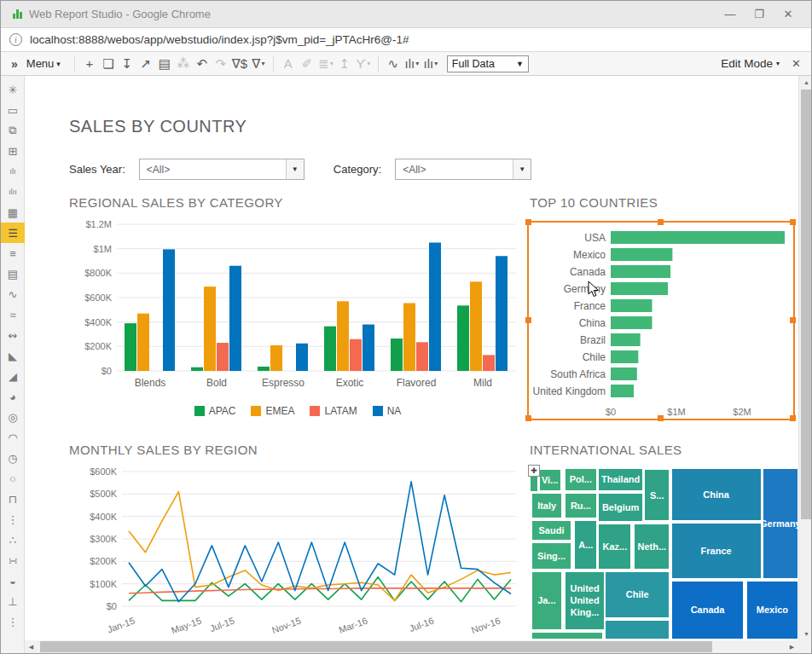  Describe the element at coordinates (13, 130) in the screenshot. I see `tabbed-panel-icon: ⧉` at that location.